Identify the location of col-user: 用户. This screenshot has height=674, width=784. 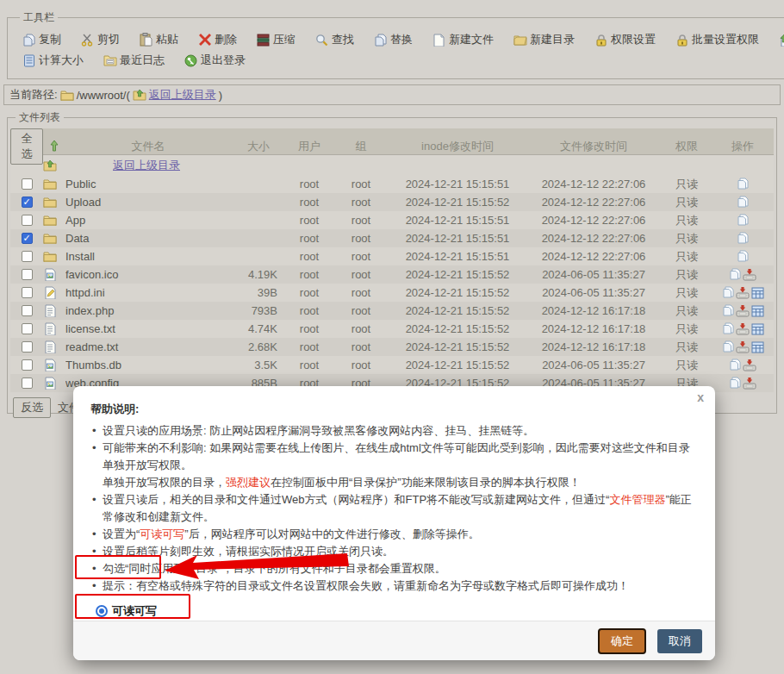
(309, 147).